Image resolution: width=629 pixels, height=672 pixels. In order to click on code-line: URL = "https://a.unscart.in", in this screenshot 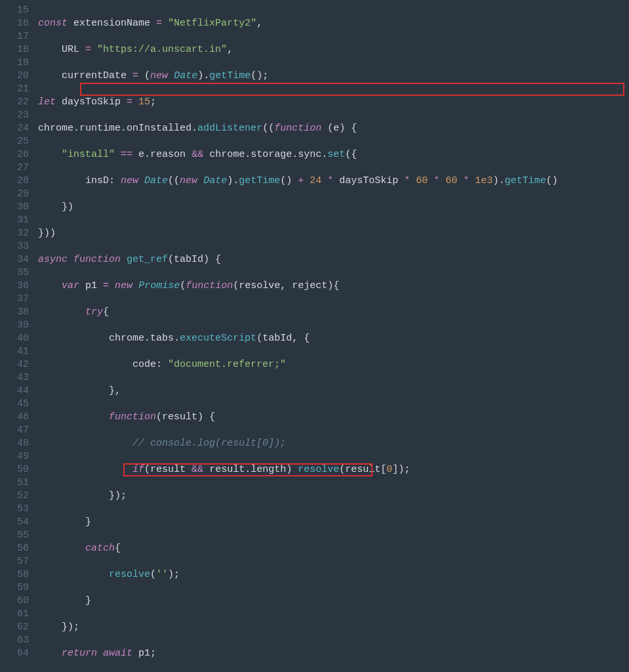, I will do `click(298, 50)`.